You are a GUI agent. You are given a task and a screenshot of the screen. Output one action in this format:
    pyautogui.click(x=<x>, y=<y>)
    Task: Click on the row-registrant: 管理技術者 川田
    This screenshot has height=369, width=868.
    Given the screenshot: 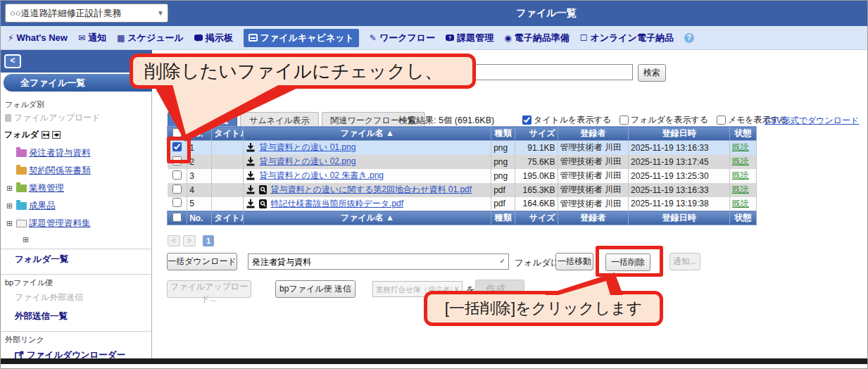 What is the action you would take?
    pyautogui.click(x=593, y=190)
    